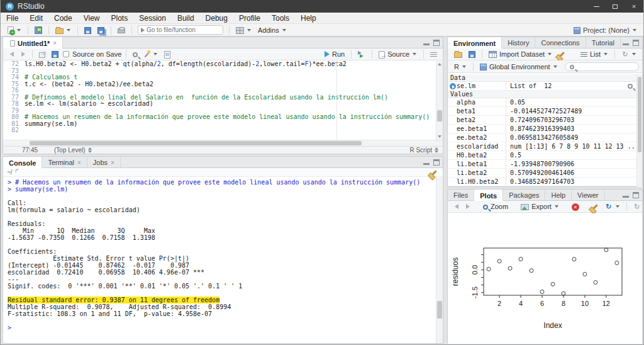 The image size is (644, 345). Describe the element at coordinates (135, 54) in the screenshot. I see `find-replace-button` at that location.